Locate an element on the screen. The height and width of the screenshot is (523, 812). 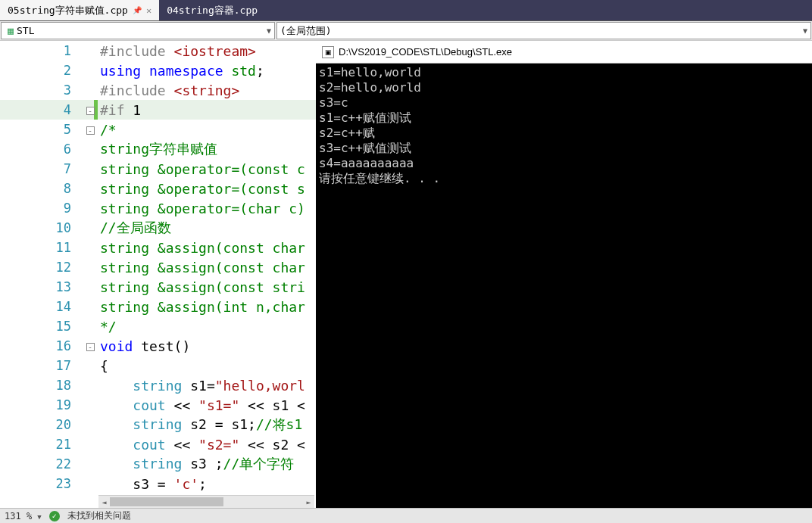
scroll-left-arrow: ◄ is located at coordinates (105, 503).